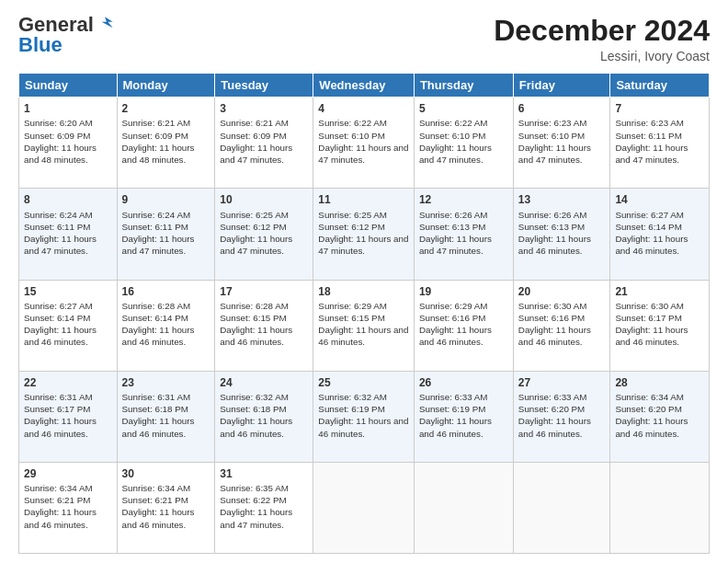 This screenshot has height=563, width=728. What do you see at coordinates (463, 292) in the screenshot?
I see `day-number: 19` at bounding box center [463, 292].